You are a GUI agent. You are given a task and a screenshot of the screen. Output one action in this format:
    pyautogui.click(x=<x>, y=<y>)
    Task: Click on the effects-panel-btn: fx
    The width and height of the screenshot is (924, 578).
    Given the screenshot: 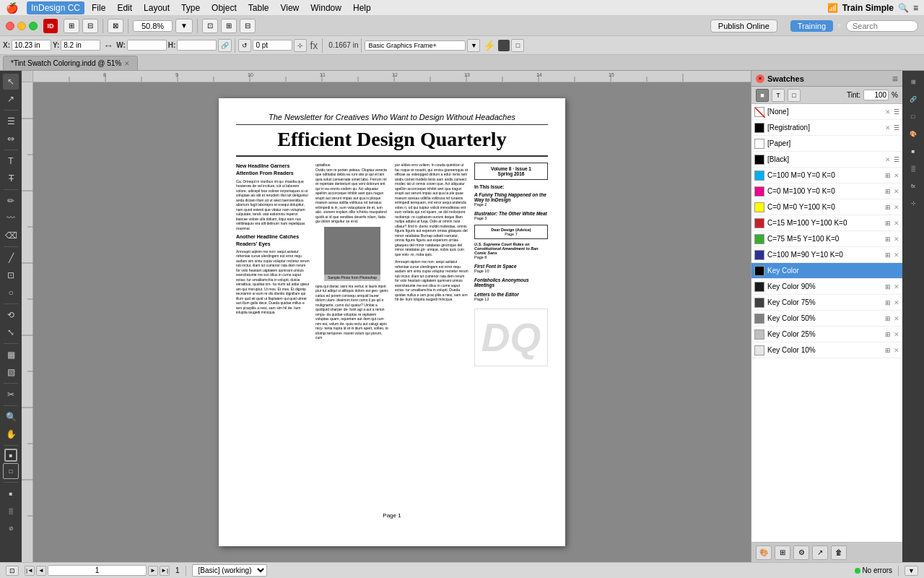 What is the action you would take?
    pyautogui.click(x=913, y=186)
    